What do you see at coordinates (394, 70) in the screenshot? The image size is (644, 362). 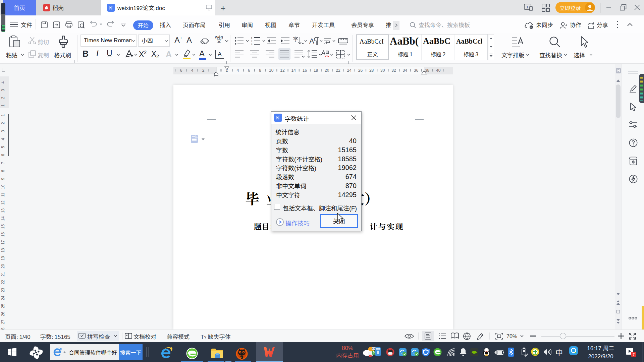 I see `svg-text: 32` at bounding box center [394, 70].